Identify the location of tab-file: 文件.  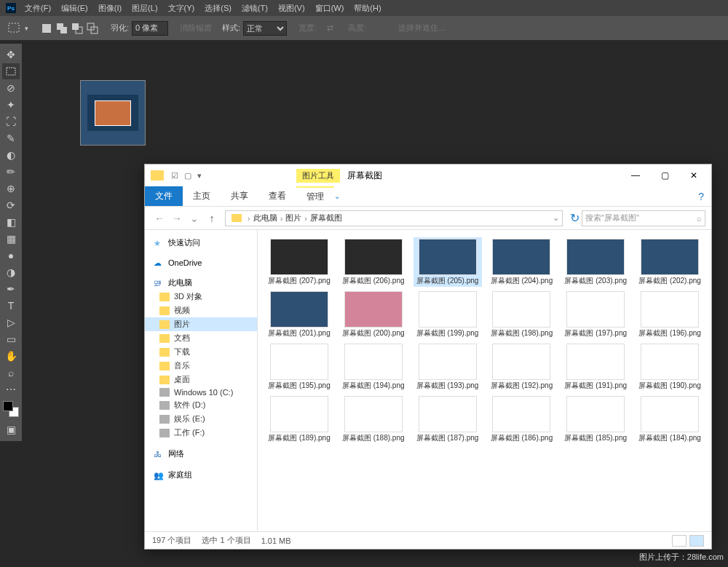
(164, 197).